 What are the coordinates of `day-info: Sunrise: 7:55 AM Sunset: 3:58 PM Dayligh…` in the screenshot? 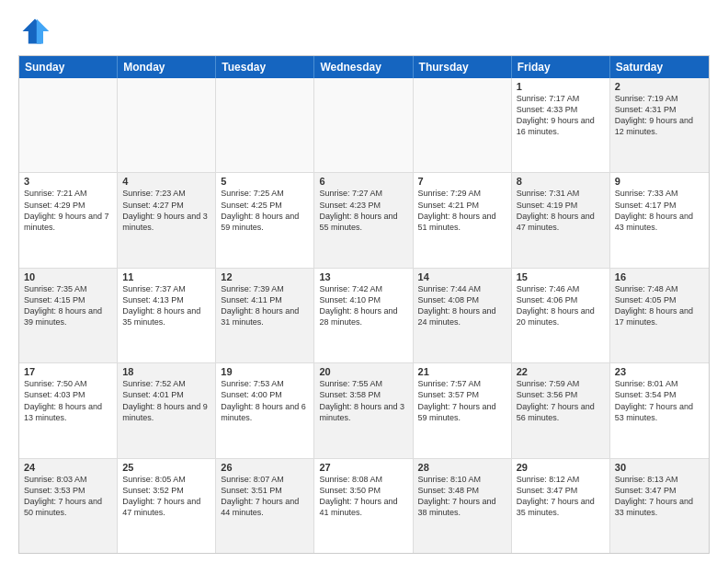 It's located at (363, 401).